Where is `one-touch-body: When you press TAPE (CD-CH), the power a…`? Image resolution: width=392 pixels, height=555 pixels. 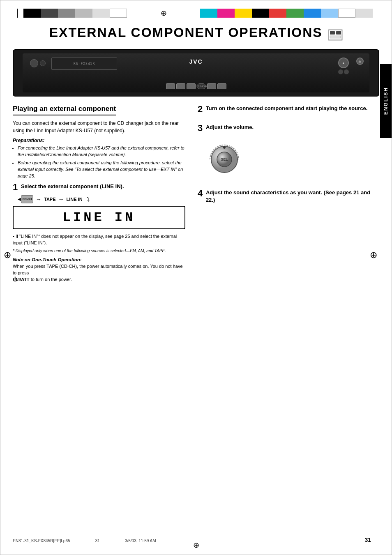
one-touch-body: When you press TAPE (CD-CH), the power a… is located at coordinates (99, 273).